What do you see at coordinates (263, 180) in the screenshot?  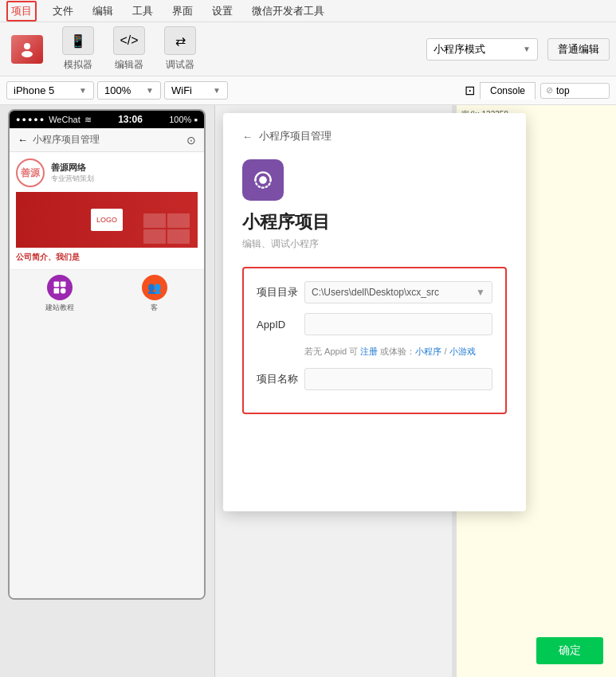 I see `mini-program-icon` at bounding box center [263, 180].